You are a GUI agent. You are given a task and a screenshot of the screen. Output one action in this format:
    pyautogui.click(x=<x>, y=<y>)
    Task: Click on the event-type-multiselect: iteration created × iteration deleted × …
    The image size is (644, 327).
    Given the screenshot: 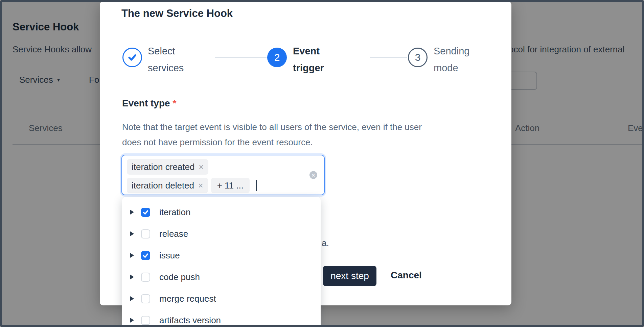 What is the action you would take?
    pyautogui.click(x=223, y=175)
    